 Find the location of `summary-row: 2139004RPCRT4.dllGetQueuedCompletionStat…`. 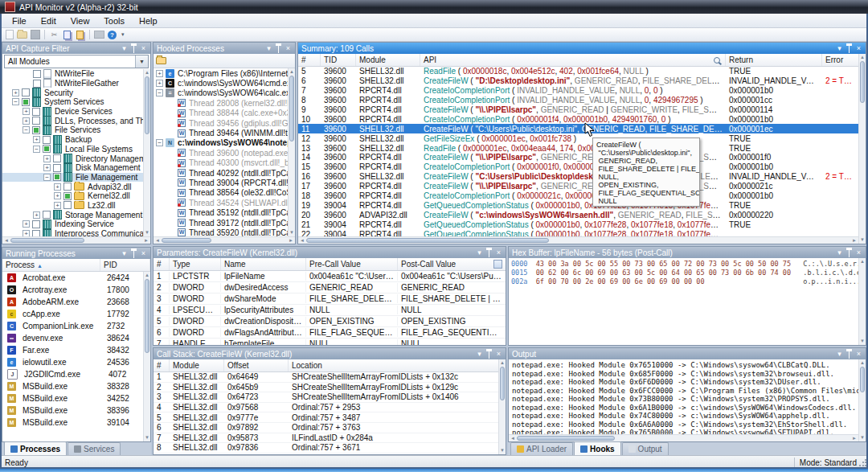

summary-row: 2139004RPCRT4.dllGetQueuedCompletionStat… is located at coordinates (579, 224).